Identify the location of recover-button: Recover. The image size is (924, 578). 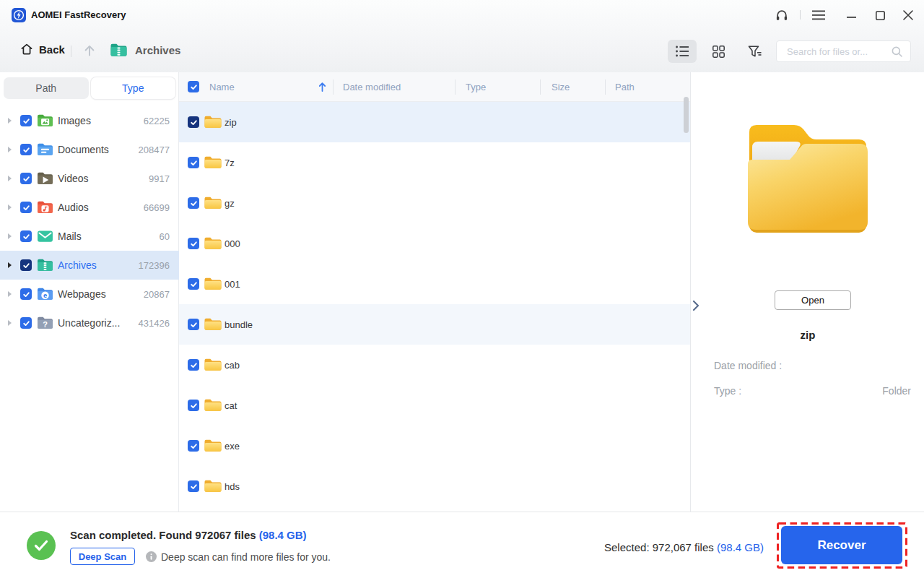
(842, 545).